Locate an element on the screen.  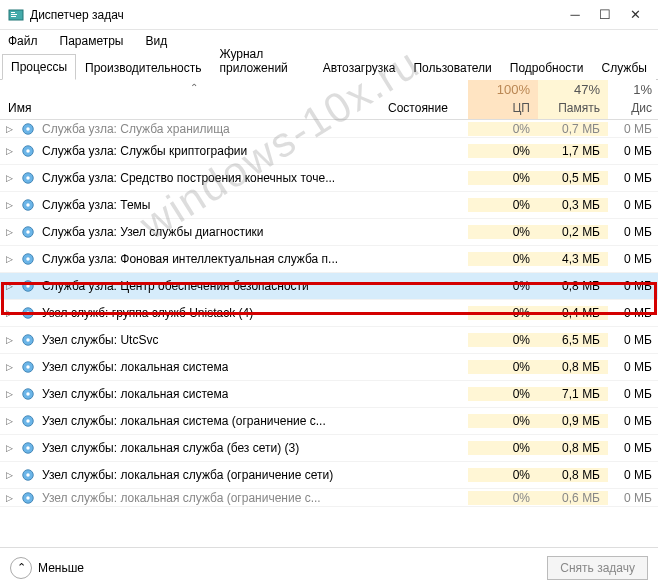
process-row: ▷Служба узла: Службы криптографии0%1,7 М… is located at coordinates (329, 152).